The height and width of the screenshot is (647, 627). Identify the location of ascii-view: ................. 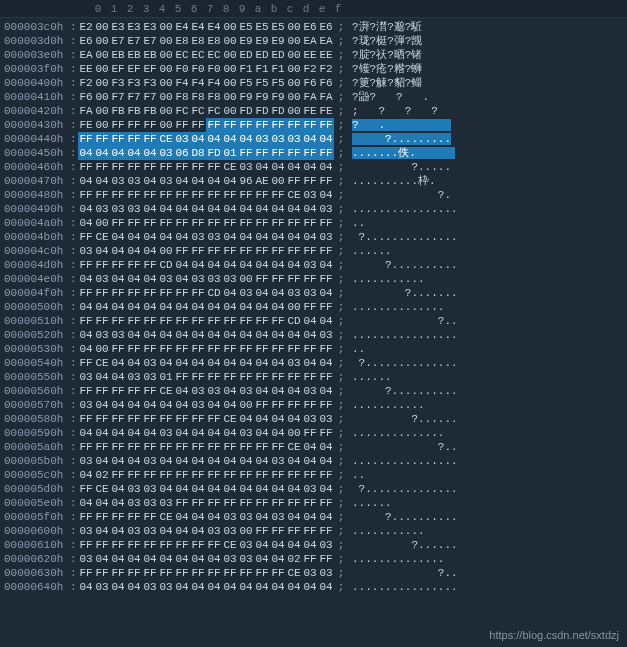
(488, 461).